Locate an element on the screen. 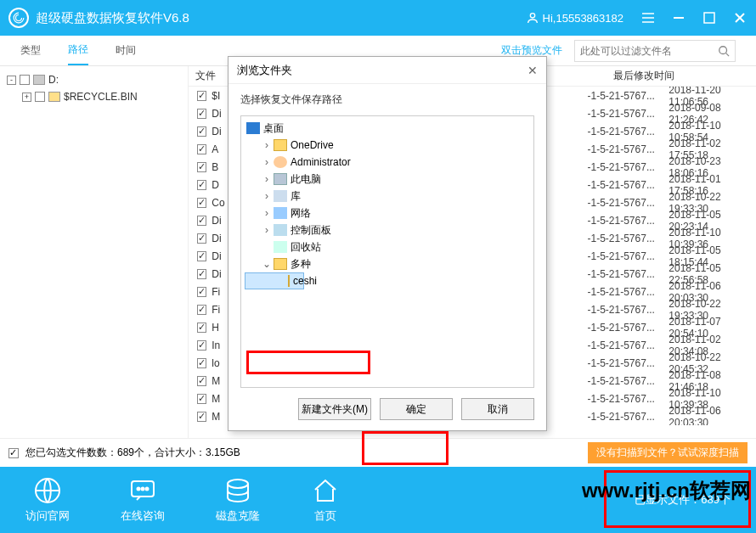  recycle-bin-icon is located at coordinates (280, 247).